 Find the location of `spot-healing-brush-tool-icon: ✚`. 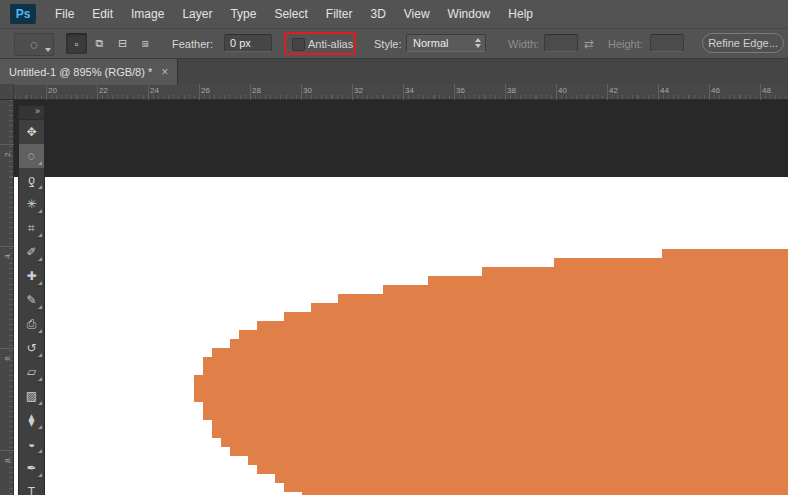

spot-healing-brush-tool-icon: ✚ is located at coordinates (31, 276).